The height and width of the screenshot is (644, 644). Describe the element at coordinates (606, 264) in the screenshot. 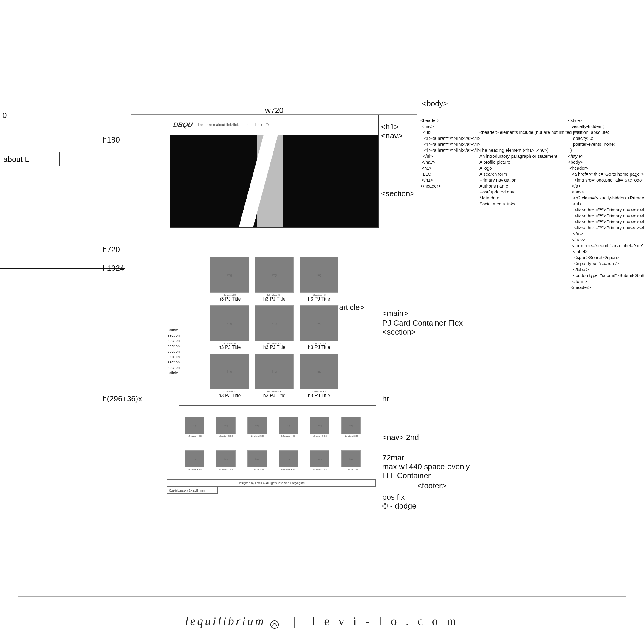

I see `code-line: <input type="search"/>` at that location.